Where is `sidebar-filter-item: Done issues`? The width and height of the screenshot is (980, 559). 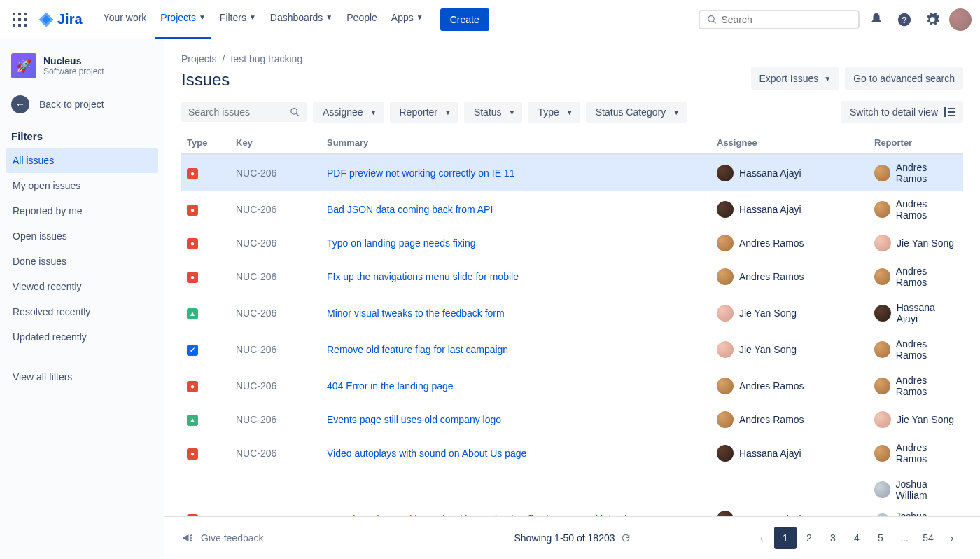 sidebar-filter-item: Done issues is located at coordinates (82, 261).